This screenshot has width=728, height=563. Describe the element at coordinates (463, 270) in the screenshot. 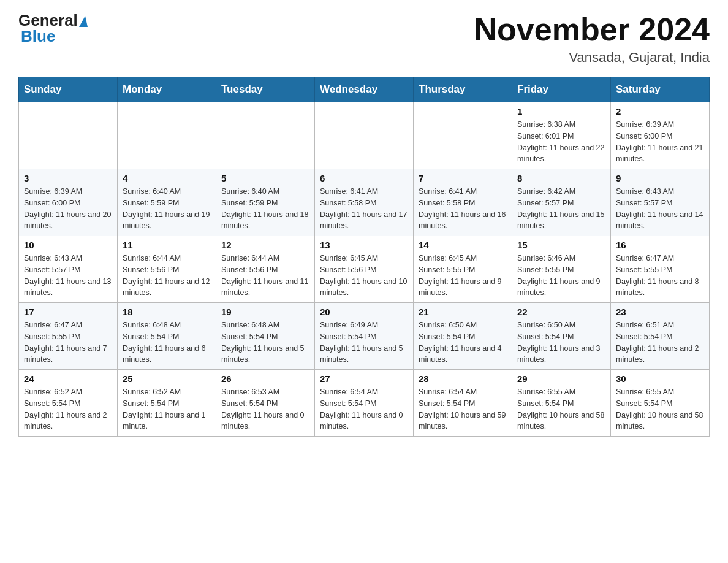

I see `calendar-cell: 14Sunrise: 6:45 AMSunset: 5:55 PMDayligh…` at that location.